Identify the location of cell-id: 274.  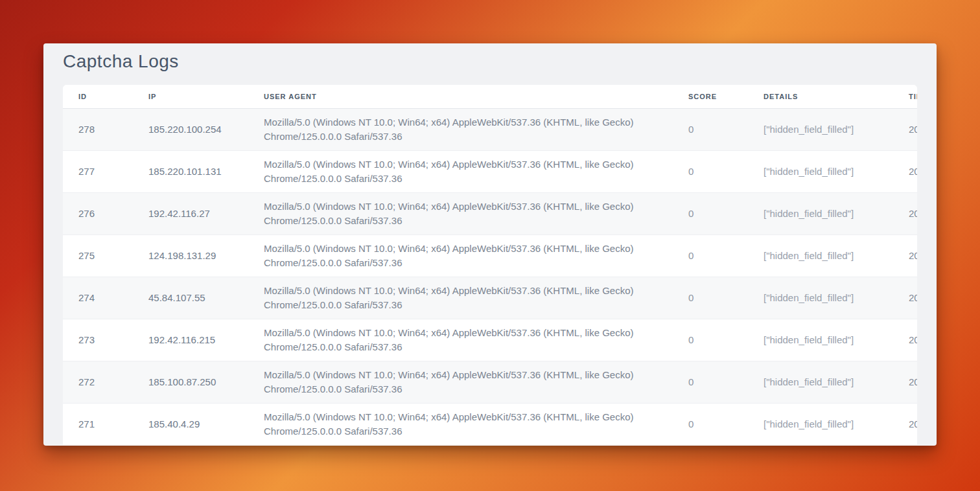
(102, 298).